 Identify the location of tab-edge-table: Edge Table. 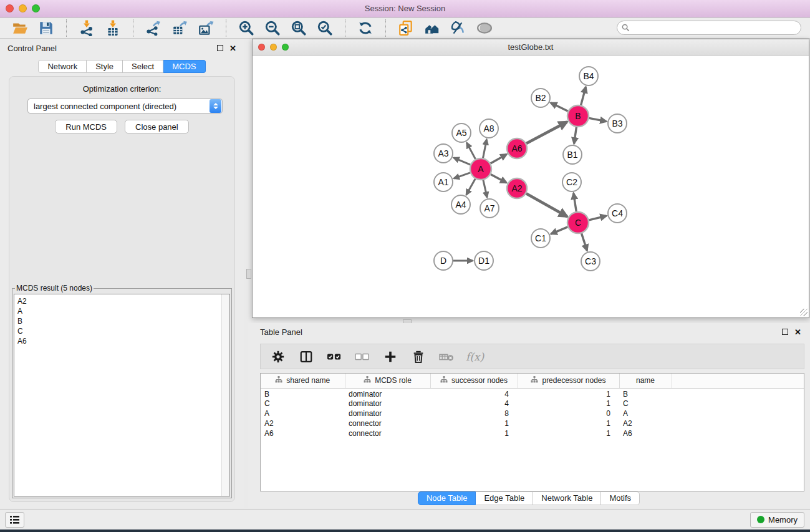
(504, 498).